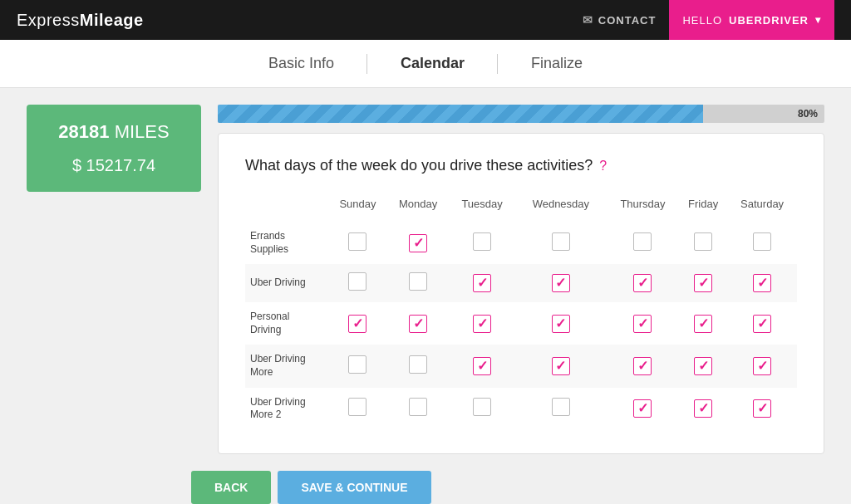 This screenshot has height=504, width=851. Describe the element at coordinates (762, 366) in the screenshot. I see `checkbox-activity3-day6: ✓` at that location.